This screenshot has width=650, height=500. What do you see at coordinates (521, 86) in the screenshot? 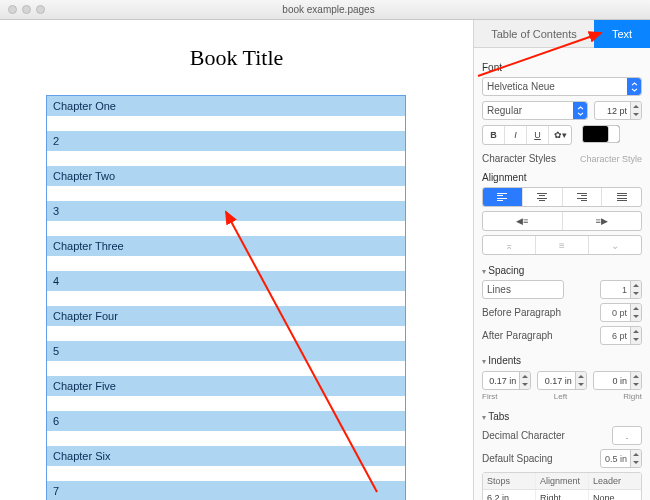
I see `font-family-value: Helvetica Neue` at bounding box center [521, 86].